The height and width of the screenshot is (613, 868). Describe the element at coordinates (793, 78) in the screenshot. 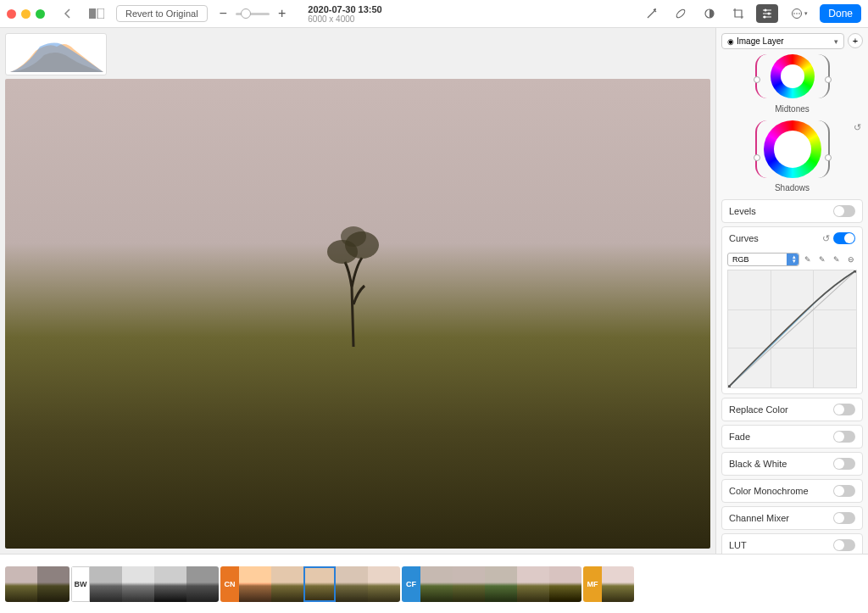

I see `midtones-color-wheel` at that location.